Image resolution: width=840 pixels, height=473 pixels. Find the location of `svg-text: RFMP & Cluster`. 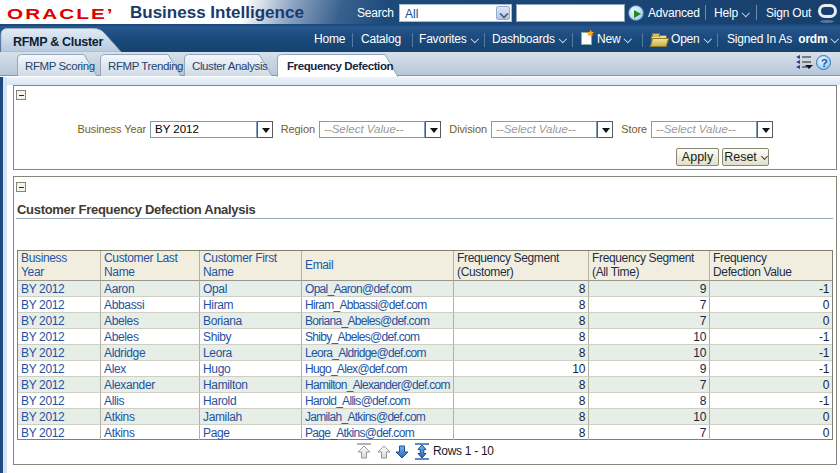

svg-text: RFMP & Cluster is located at coordinates (58, 42).